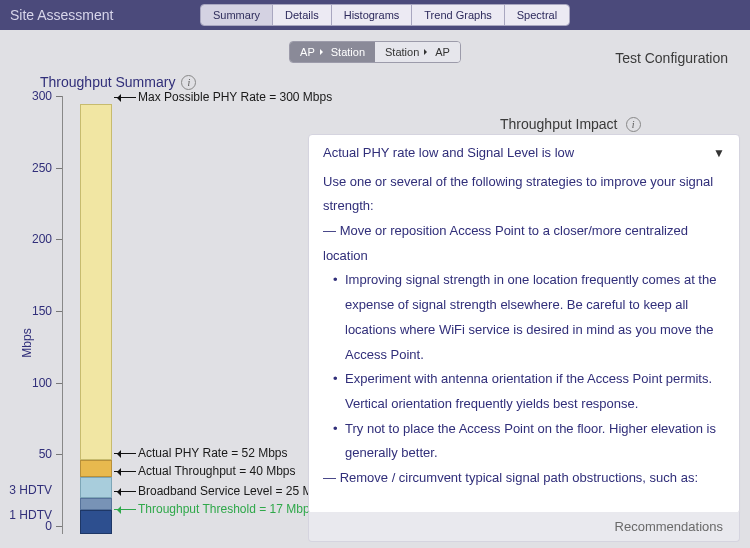 The image size is (750, 548). I want to click on annot-actual-tp-text: Actual Throughput = 40 Mbps, so click(217, 471).